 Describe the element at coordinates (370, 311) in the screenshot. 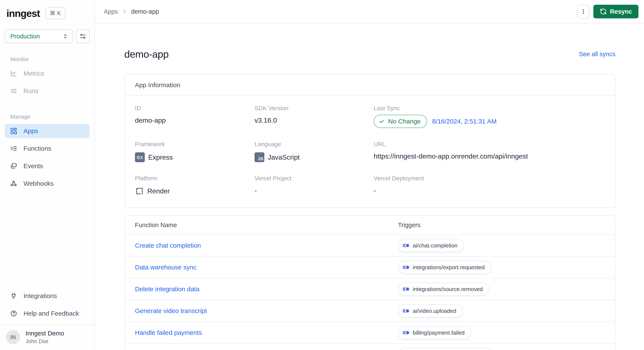

I see `table-row: Generate video transcript ai/video.uploa…` at that location.